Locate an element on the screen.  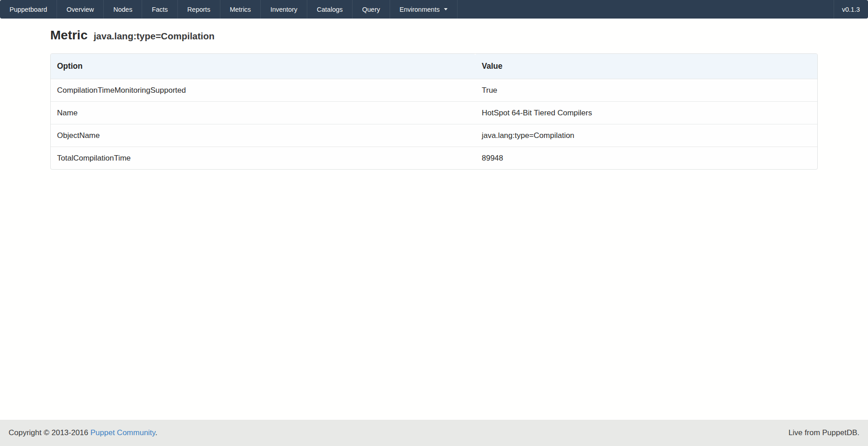
page-header: Metric java.lang:type=Compilation is located at coordinates (434, 35).